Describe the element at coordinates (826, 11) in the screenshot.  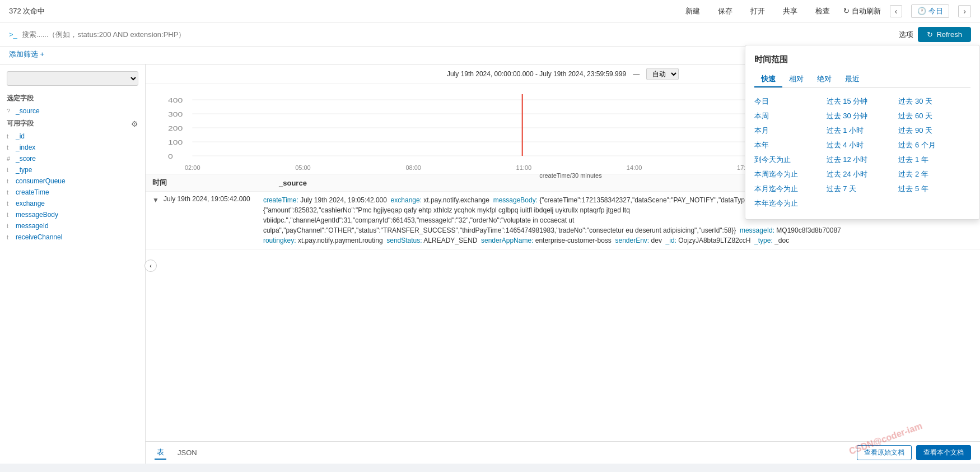
I see `top-bar-actions: 新建 保存 打开 共享 检查 ↻ 自动刷新 ‹ 🕐 今日 ›` at that location.